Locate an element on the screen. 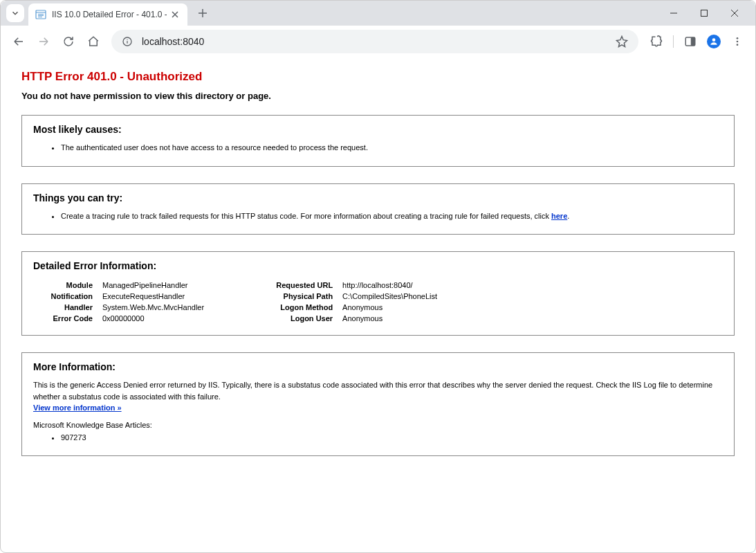  error-subtitle: You do not have permission to view this … is located at coordinates (378, 96).